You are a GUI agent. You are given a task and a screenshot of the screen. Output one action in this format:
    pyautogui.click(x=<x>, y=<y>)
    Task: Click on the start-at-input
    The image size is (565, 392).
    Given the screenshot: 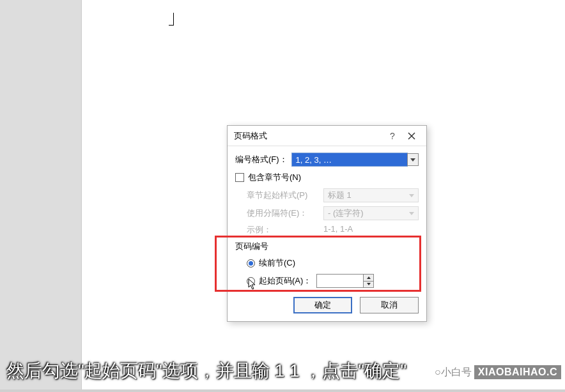 What is the action you would take?
    pyautogui.click(x=345, y=281)
    